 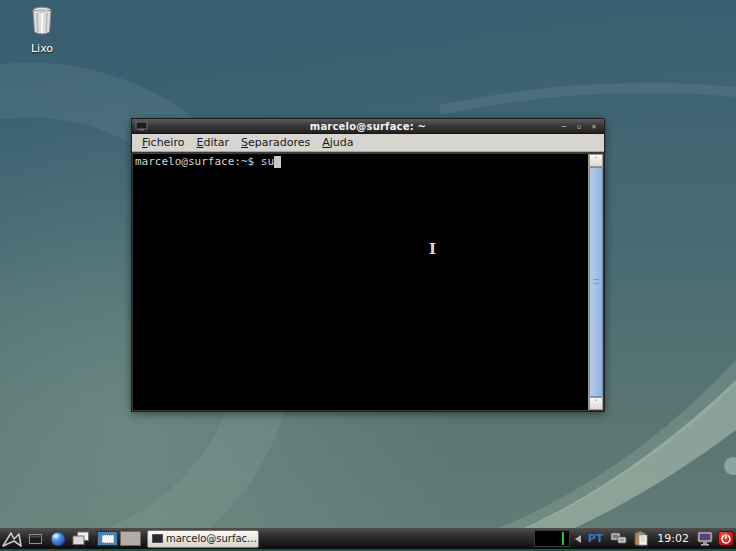 What do you see at coordinates (58, 539) in the screenshot?
I see `launcher-globe-button` at bounding box center [58, 539].